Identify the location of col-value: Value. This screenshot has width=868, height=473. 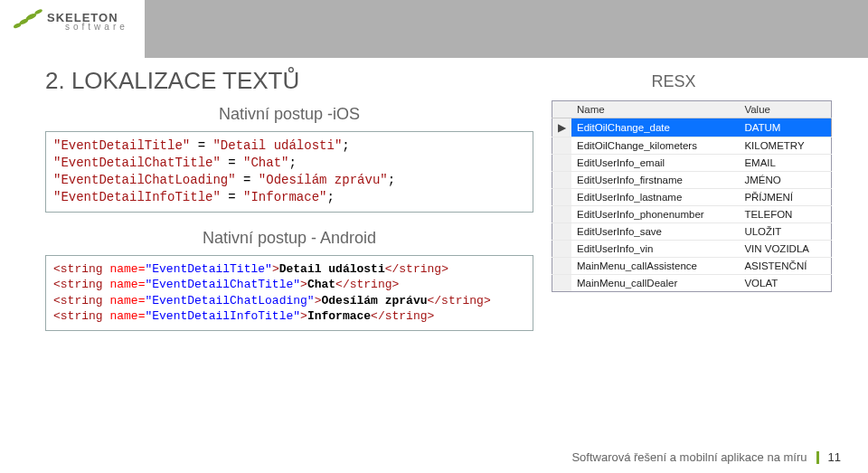
(785, 110).